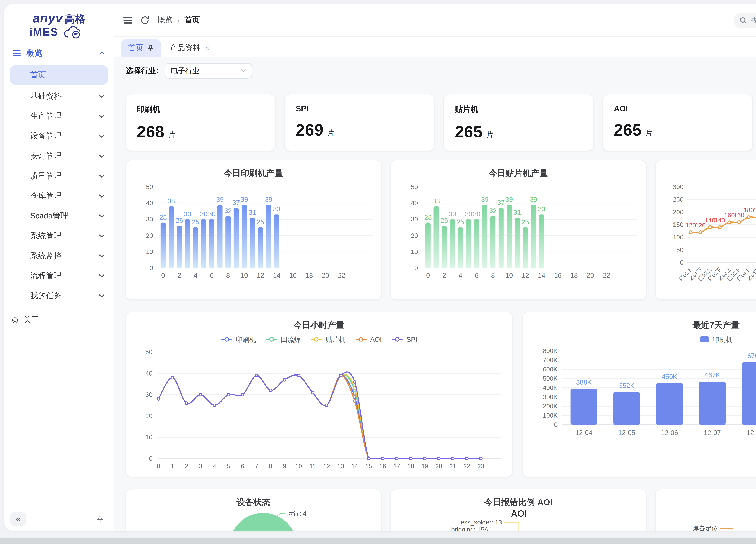  Describe the element at coordinates (59, 236) in the screenshot. I see `sidebar-item-system-mgmt: 系统管理` at that location.